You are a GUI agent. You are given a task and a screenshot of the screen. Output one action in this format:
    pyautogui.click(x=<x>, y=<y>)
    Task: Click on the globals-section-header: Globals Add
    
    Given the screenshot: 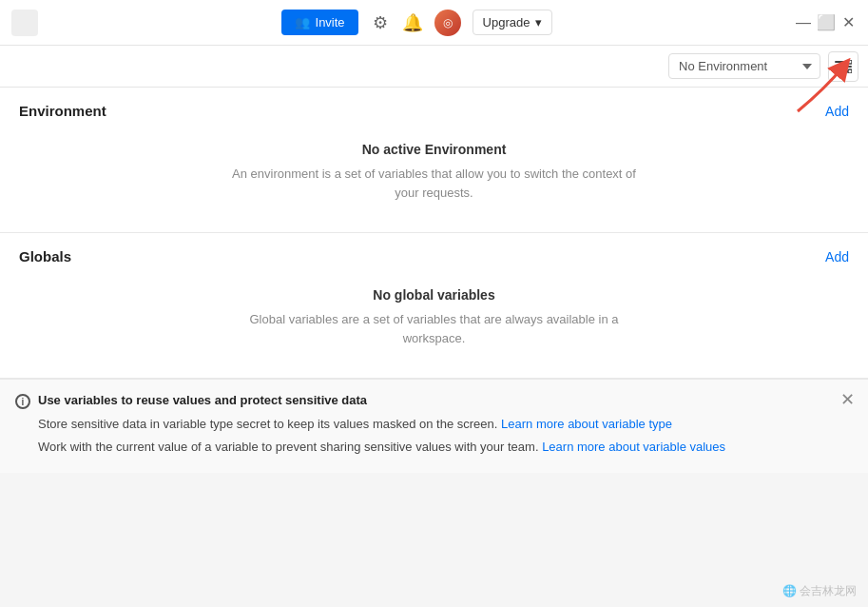 What is the action you would take?
    pyautogui.click(x=434, y=257)
    